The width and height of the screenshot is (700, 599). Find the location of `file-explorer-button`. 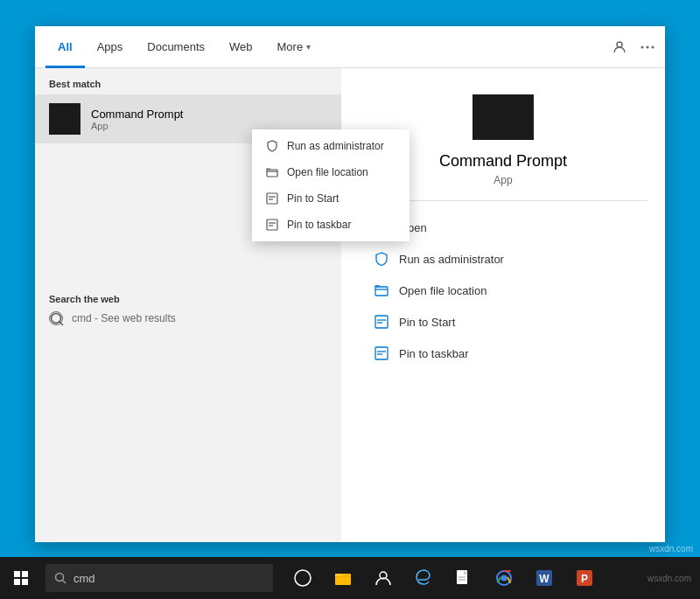

file-explorer-button is located at coordinates (343, 578).